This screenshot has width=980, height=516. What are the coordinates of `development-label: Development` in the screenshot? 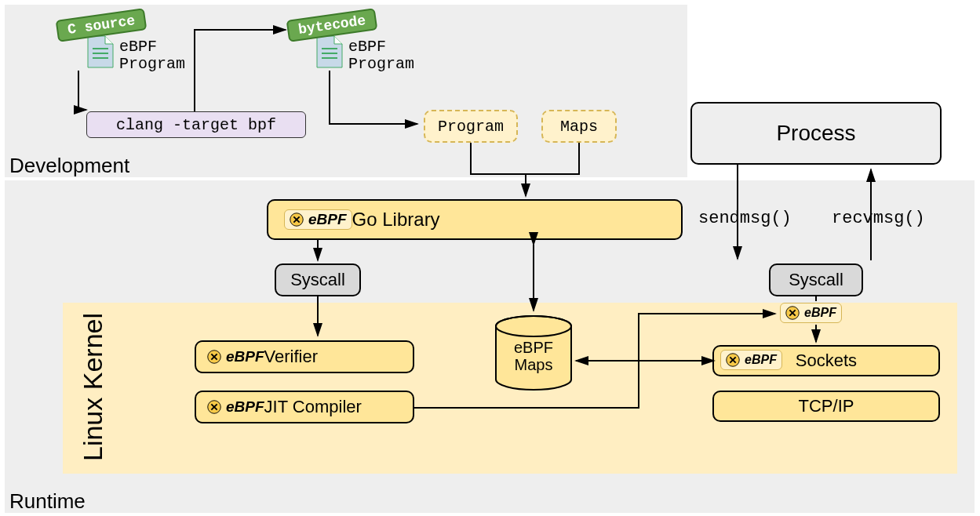 It's located at (69, 166).